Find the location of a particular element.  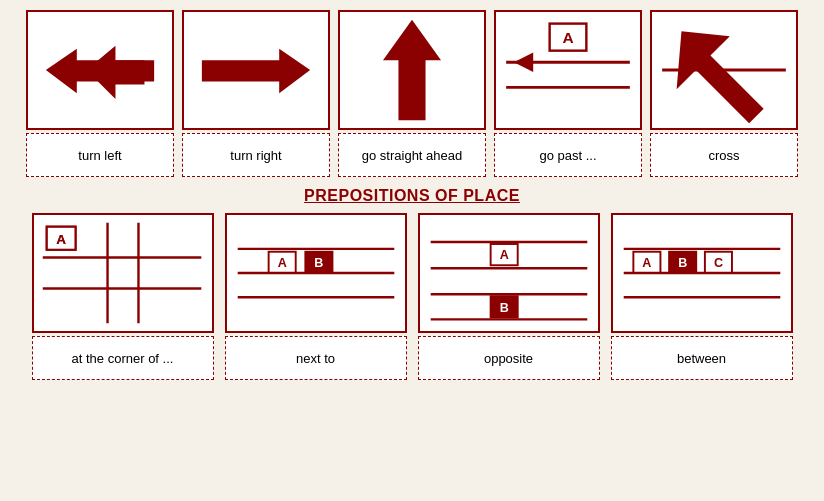

next-to-icon-box: A B is located at coordinates (316, 273).